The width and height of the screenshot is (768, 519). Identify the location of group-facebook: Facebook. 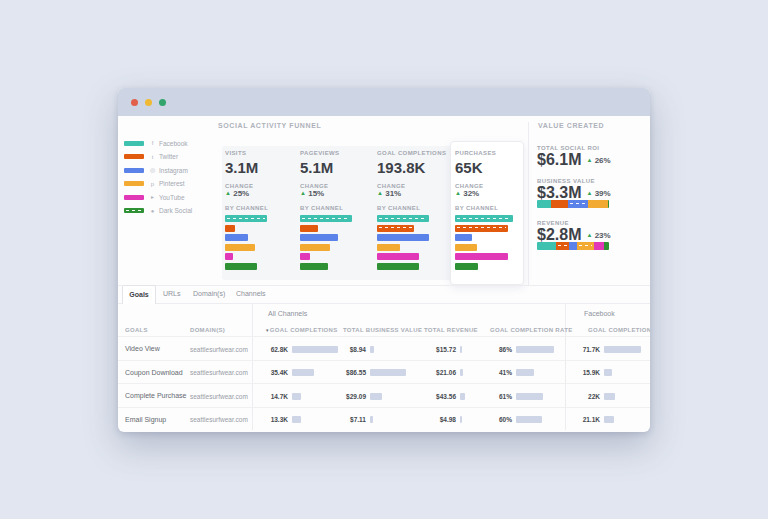
(600, 314).